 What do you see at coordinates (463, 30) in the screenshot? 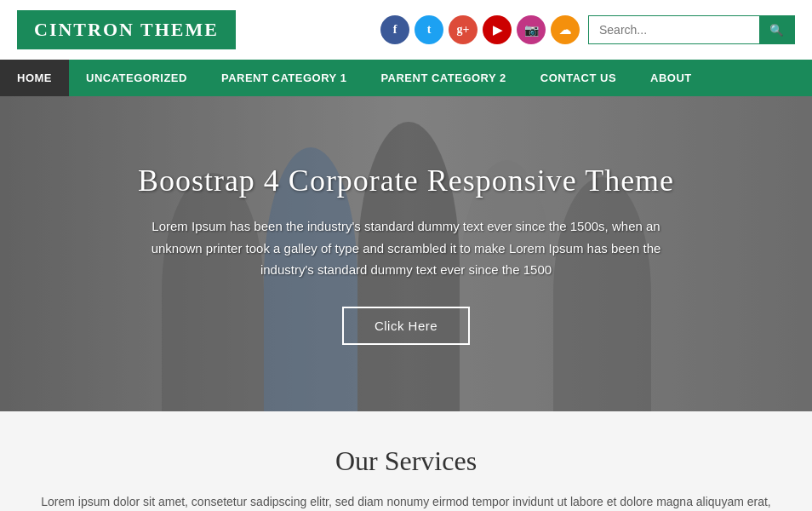
I see `google-plus-icon: g+` at bounding box center [463, 30].